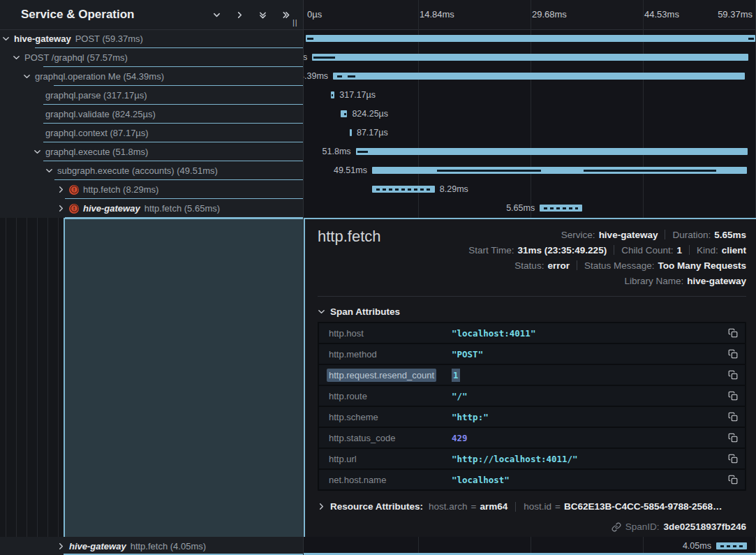 Image resolution: width=756 pixels, height=555 pixels. I want to click on timeline-row: 51.8ms, so click(530, 152).